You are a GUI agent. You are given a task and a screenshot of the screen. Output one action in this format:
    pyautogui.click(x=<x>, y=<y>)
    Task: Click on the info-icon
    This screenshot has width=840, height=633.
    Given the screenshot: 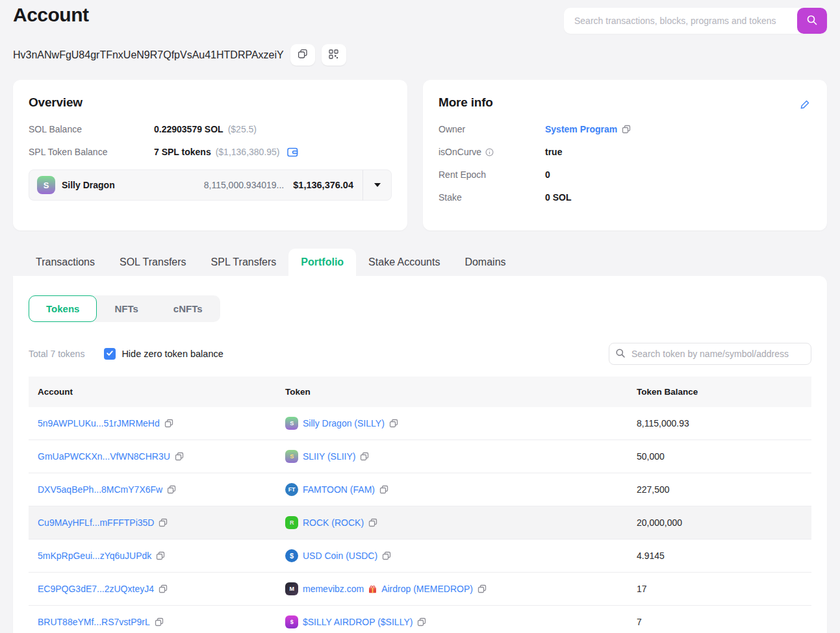 What is the action you would take?
    pyautogui.click(x=490, y=152)
    